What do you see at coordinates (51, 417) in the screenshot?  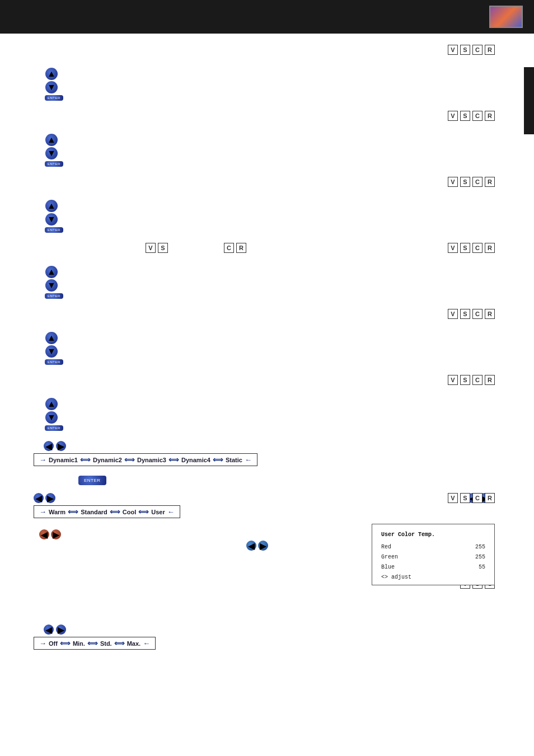 I see `dpad-down-6: ▼` at bounding box center [51, 417].